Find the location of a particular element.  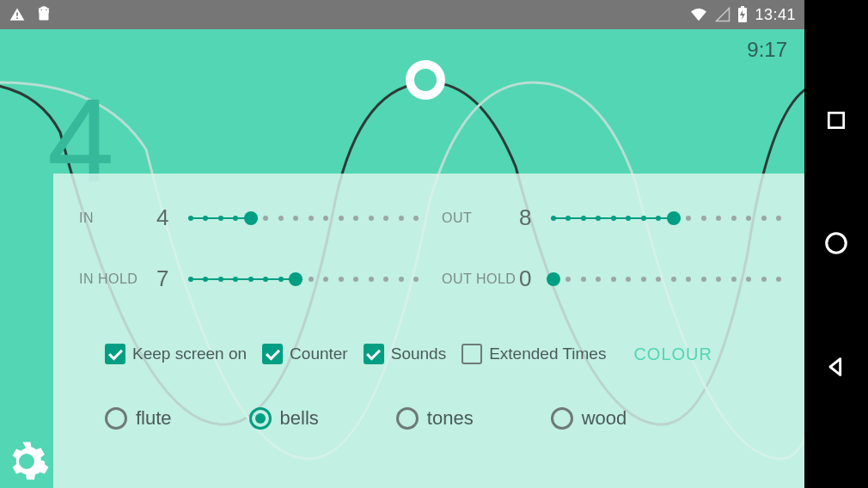

session-elapsed: 9:17 is located at coordinates (767, 50).